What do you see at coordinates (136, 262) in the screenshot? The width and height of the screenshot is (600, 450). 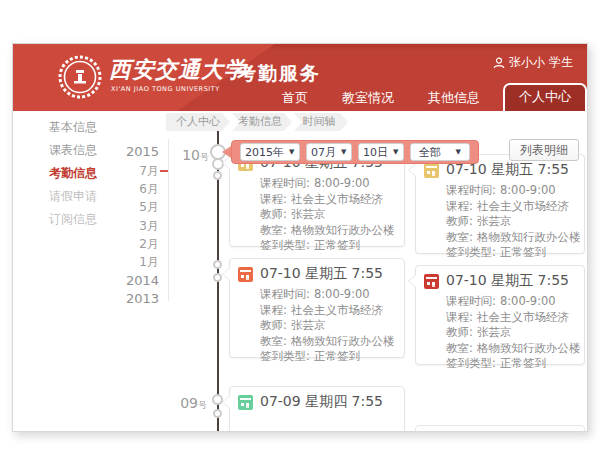 I see `timeline-nav-jan: 1月` at bounding box center [136, 262].